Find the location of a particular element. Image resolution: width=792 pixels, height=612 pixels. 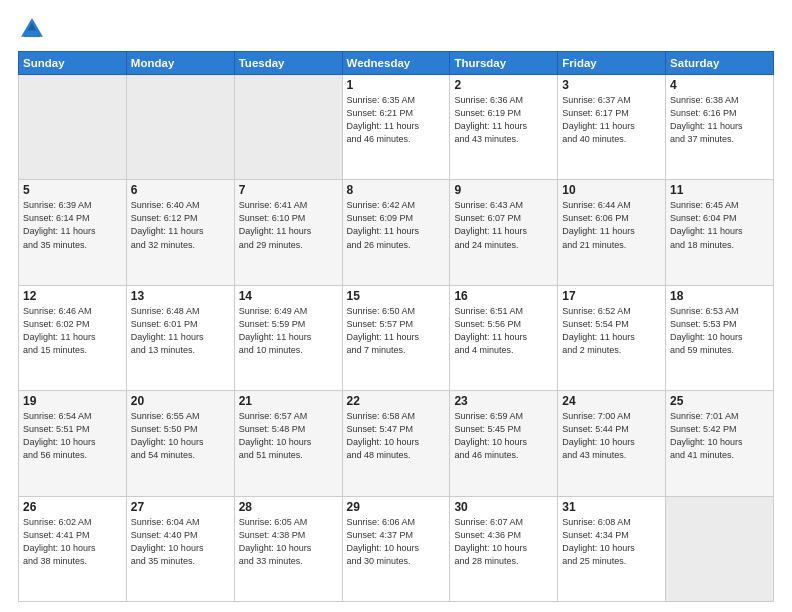

day-number: 29 is located at coordinates (396, 507).